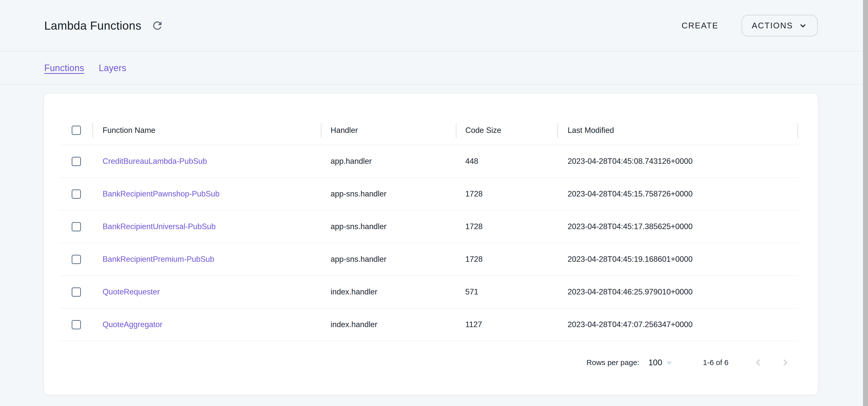  Describe the element at coordinates (161, 194) in the screenshot. I see `function-name-link: BankRecipientPawnshop-PubSub` at that location.